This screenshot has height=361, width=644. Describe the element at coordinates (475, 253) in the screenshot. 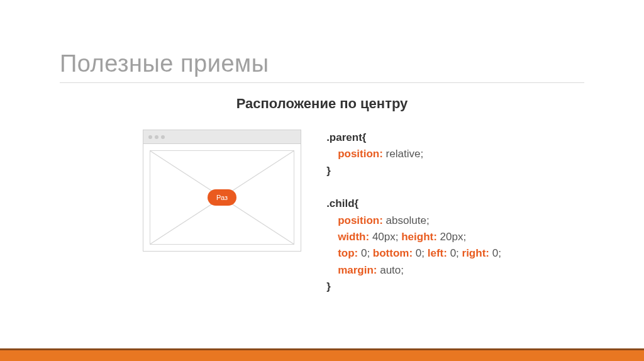

I see `css-prop: right:` at that location.